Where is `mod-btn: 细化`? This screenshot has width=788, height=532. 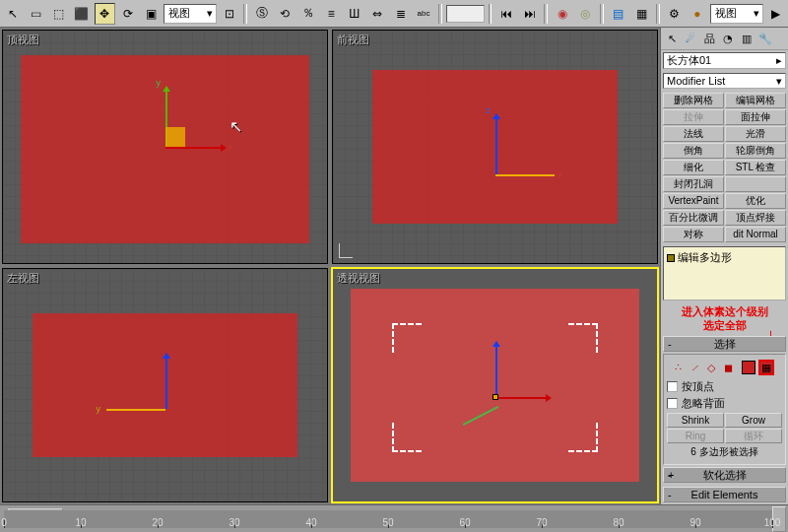 mod-btn: 细化 is located at coordinates (693, 167).